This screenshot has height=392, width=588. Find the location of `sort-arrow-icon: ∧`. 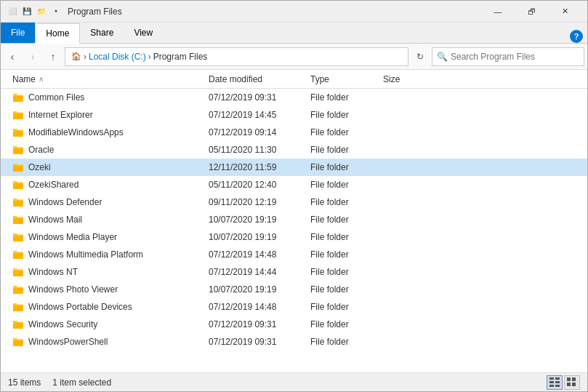

sort-arrow-icon: ∧ is located at coordinates (41, 79).